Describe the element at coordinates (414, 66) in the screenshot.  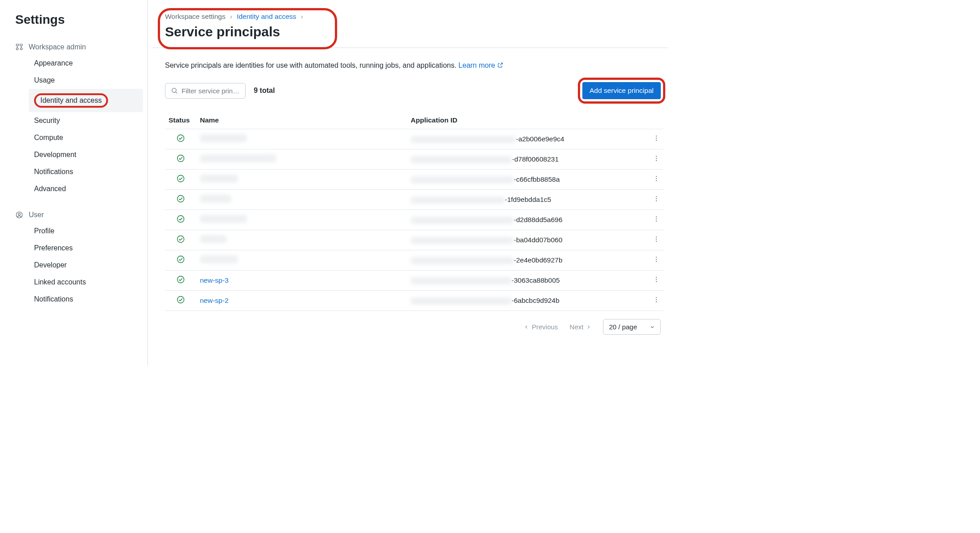
I see `page-description: Service principals are identities for us…` at that location.